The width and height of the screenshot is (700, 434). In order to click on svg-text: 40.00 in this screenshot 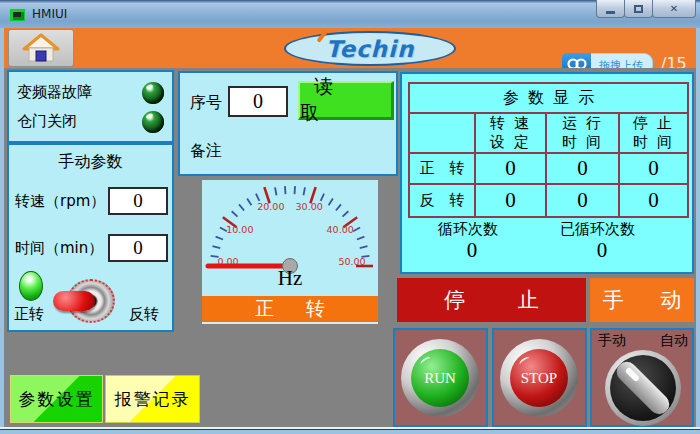, I will do `click(340, 230)`.